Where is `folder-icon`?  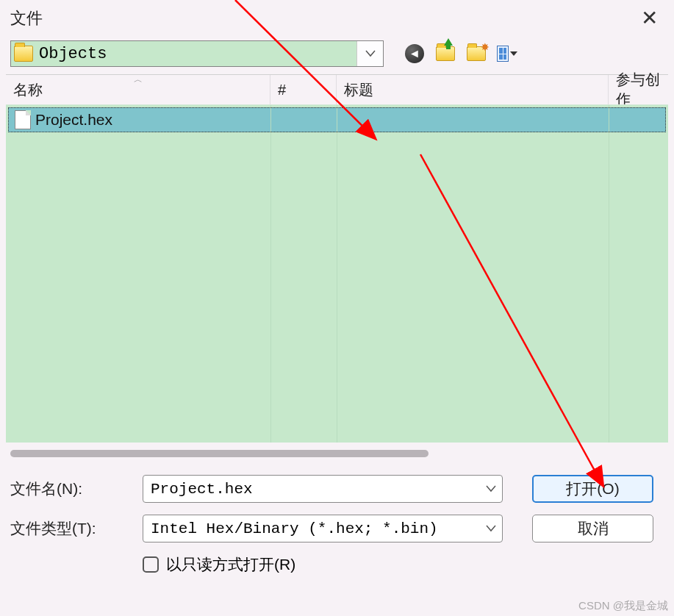 folder-icon is located at coordinates (24, 54).